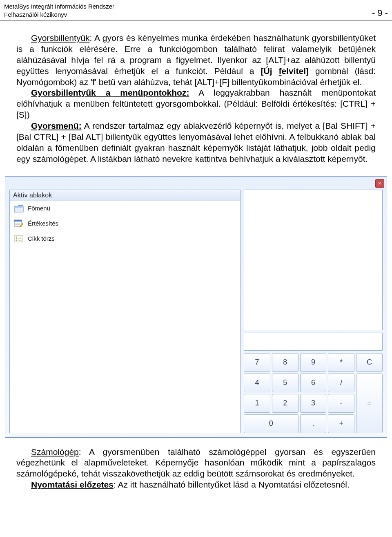 Image resolution: width=392 pixels, height=537 pixels. Describe the element at coordinates (59, 15) in the screenshot. I see `doc-subtitle: Felhasználói kézikönyv` at that location.